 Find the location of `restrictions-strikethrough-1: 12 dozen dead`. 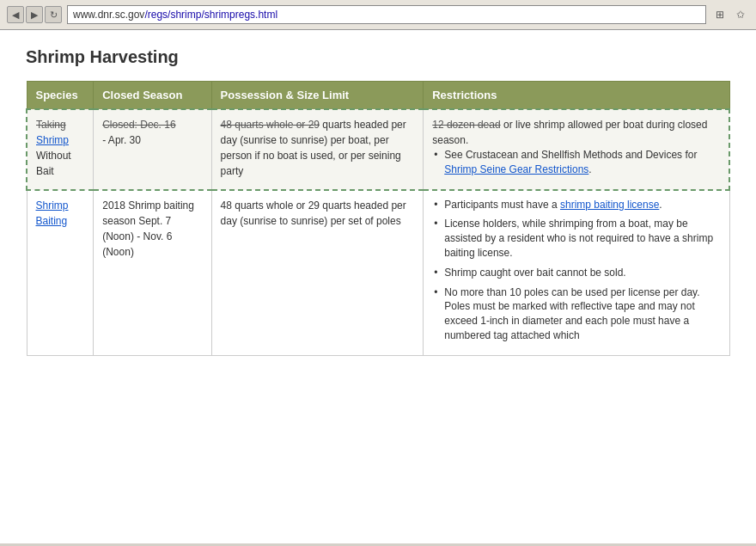

restrictions-strikethrough-1: 12 dozen dead is located at coordinates (466, 125).